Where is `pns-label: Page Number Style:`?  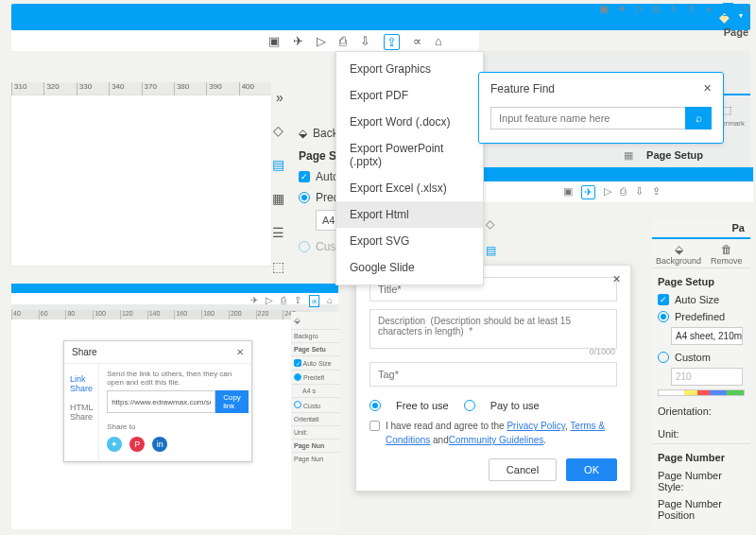
pns-label: Page Number Style: is located at coordinates (701, 481).